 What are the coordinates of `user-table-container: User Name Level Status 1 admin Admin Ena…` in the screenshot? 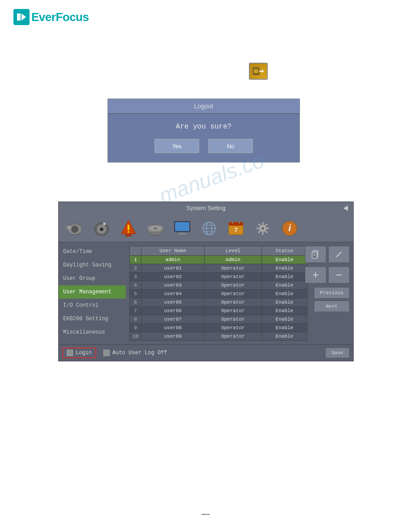 It's located at (218, 293).